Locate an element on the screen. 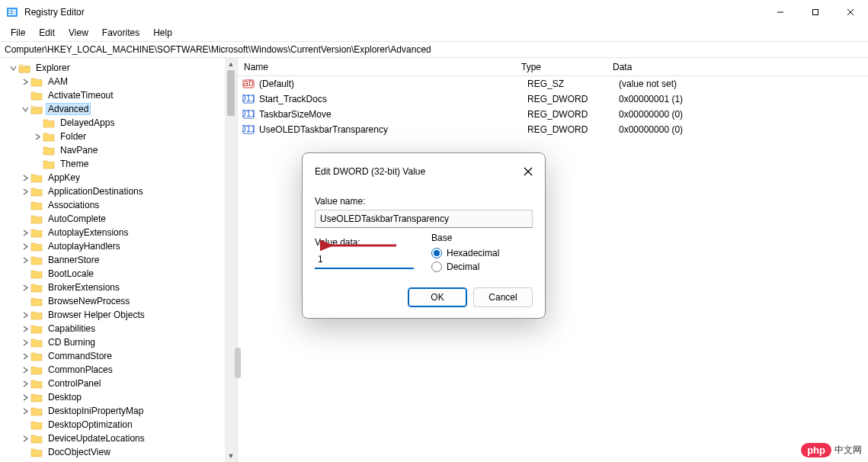 This screenshot has height=462, width=868. close-button is located at coordinates (850, 12).